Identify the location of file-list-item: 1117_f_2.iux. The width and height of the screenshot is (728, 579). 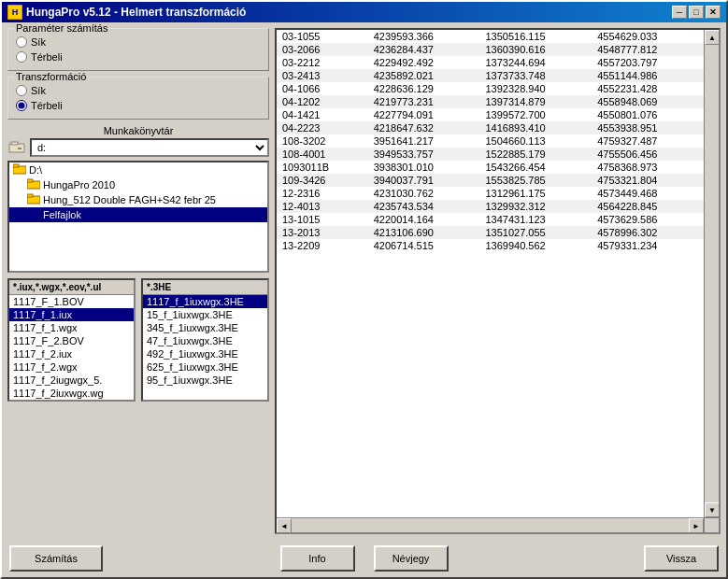
(71, 354).